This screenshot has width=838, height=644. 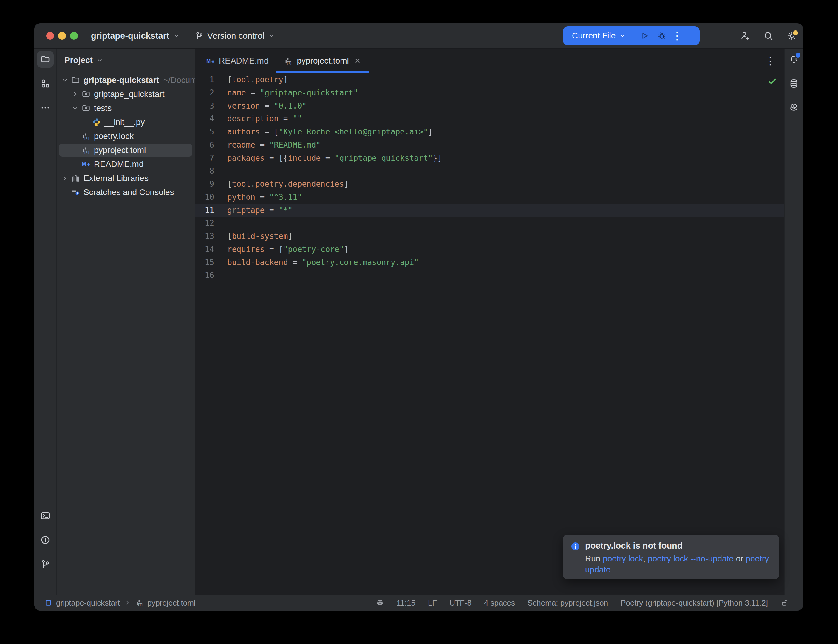 What do you see at coordinates (126, 192) in the screenshot?
I see `tree-item-scratches-and-consoles: Scratches and Consoles` at bounding box center [126, 192].